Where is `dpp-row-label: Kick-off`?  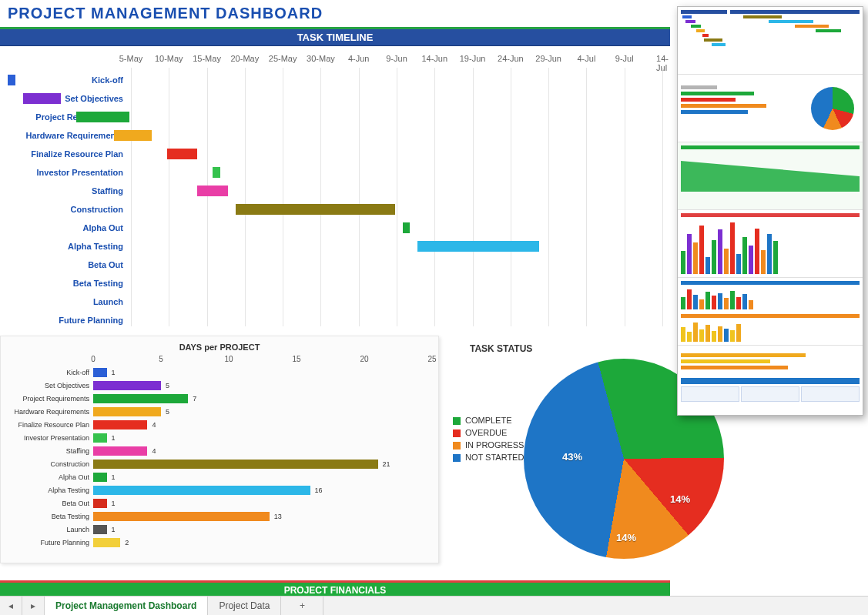 dpp-row-label: Kick-off is located at coordinates (49, 373).